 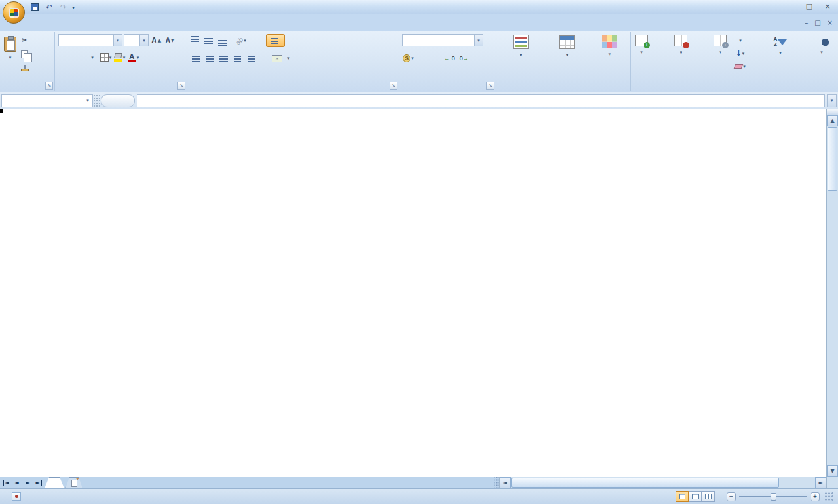 I want to click on redo-button: ↷, so click(x=64, y=8).